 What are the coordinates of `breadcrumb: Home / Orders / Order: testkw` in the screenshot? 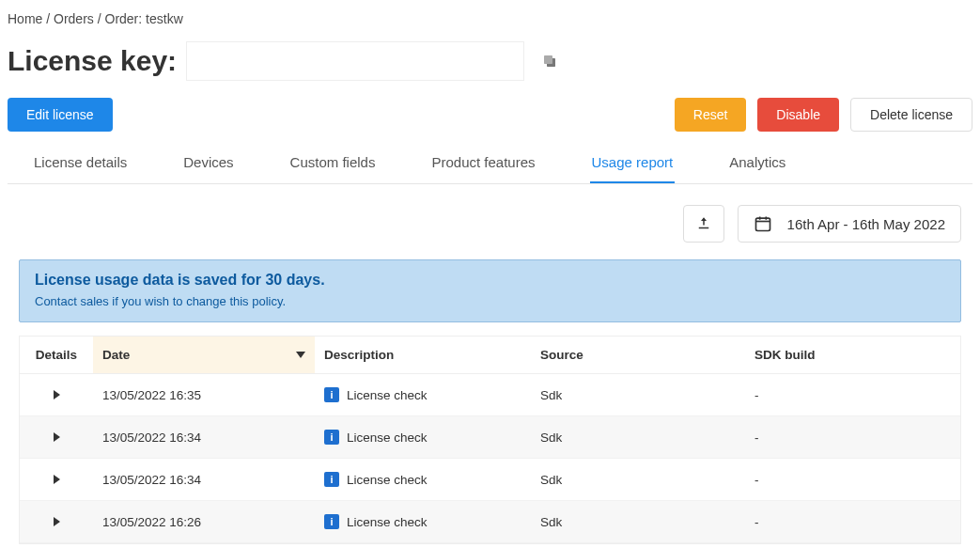 It's located at (490, 21).